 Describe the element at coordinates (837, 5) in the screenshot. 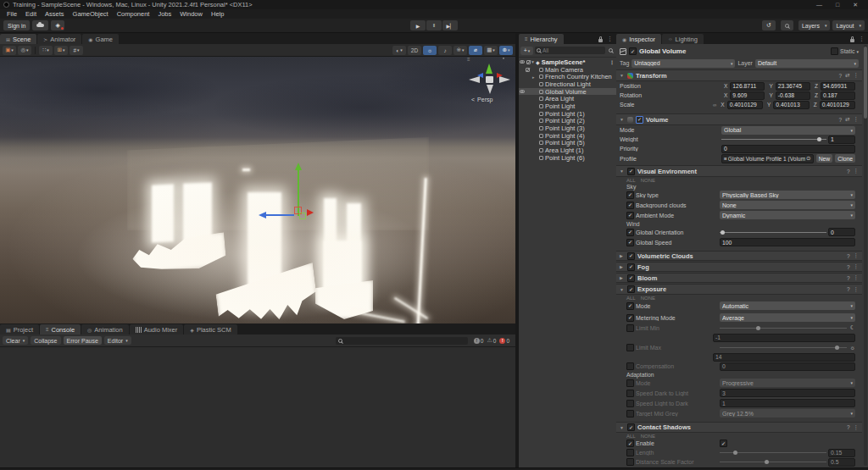

I see `maximize-button: □` at that location.